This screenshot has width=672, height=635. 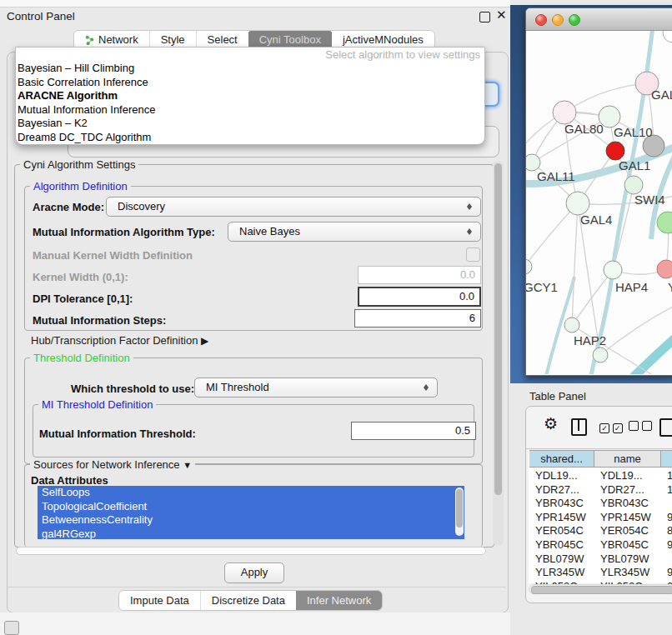 I want to click on node-red, so click(x=615, y=151).